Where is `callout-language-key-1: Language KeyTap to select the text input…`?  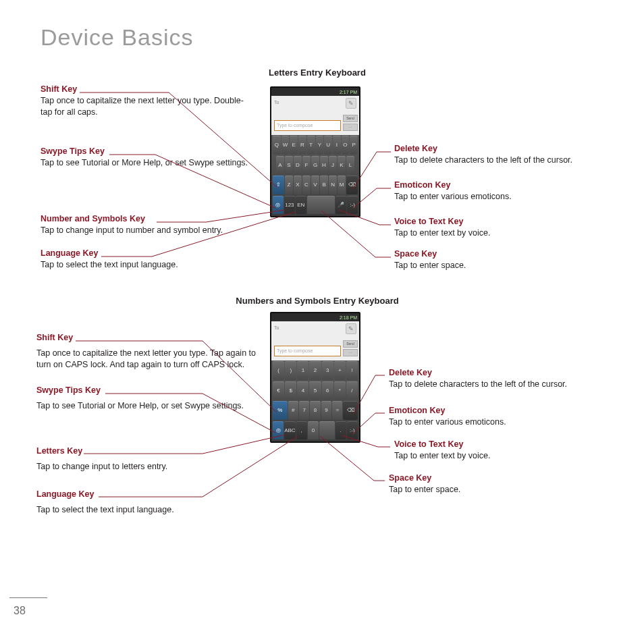
callout-language-key-1: Language KeyTap to select the text input… is located at coordinates (145, 259).